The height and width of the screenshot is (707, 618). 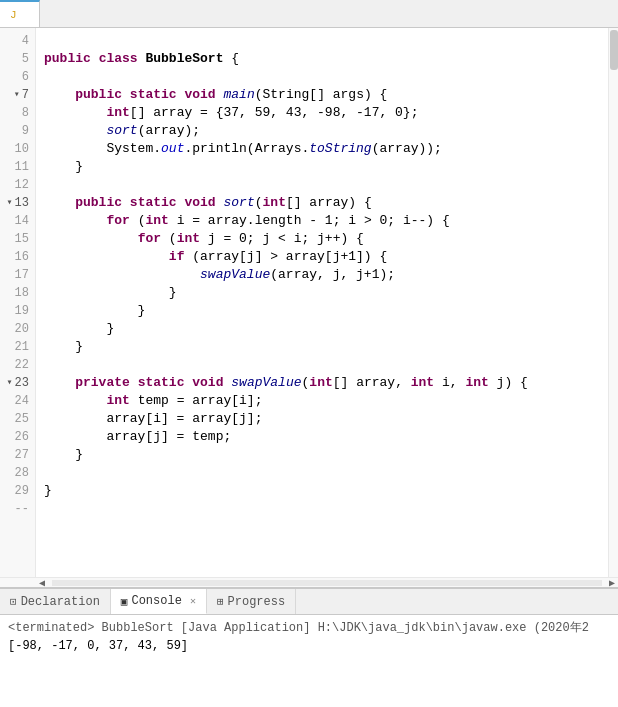 What do you see at coordinates (372, 382) in the screenshot?
I see `token: [] array,` at bounding box center [372, 382].